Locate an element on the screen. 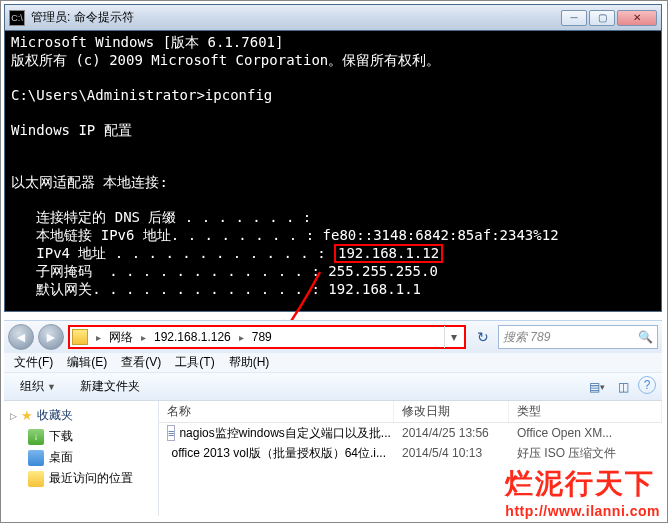  refresh-button: ↻ is located at coordinates (483, 337).